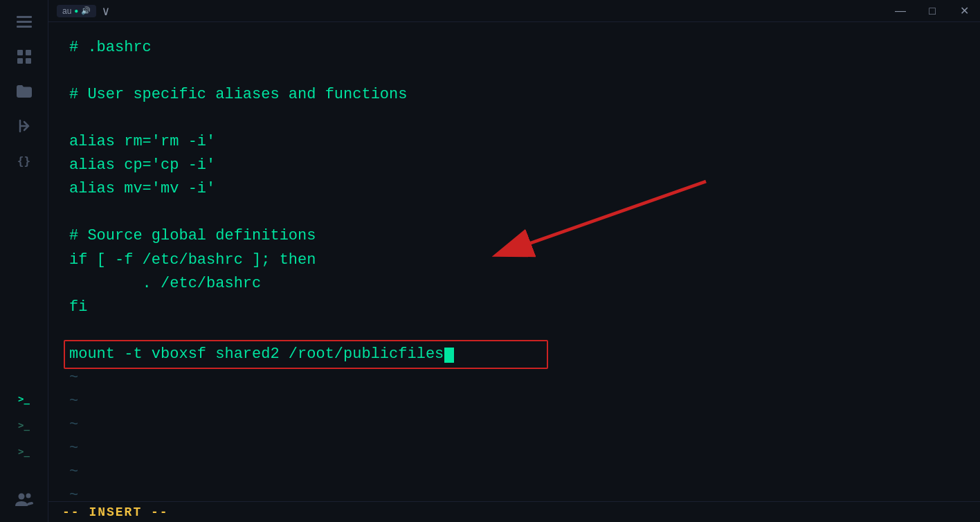 The height and width of the screenshot is (522, 980). Describe the element at coordinates (514, 493) in the screenshot. I see `code-line-tilde-6: ~` at that location.